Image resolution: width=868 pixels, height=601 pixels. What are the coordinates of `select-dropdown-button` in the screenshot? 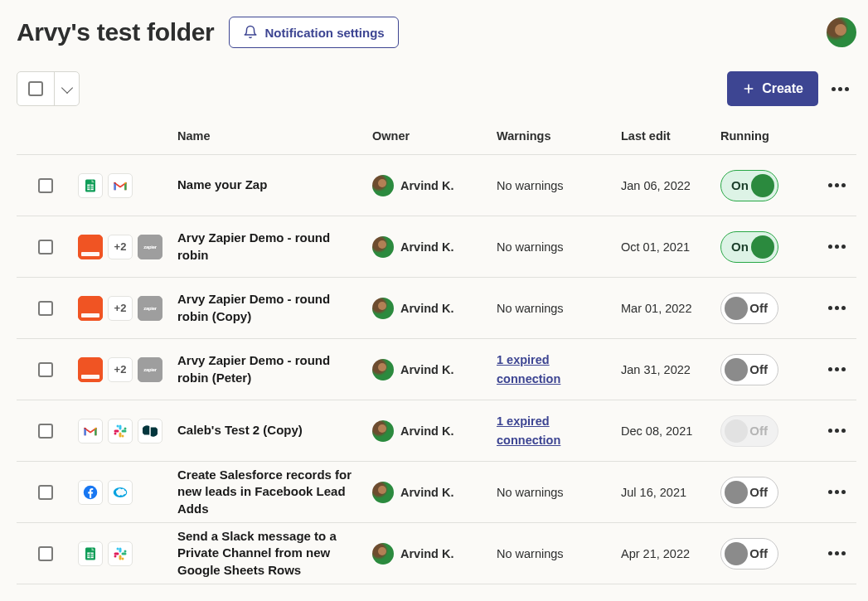 It's located at (66, 89).